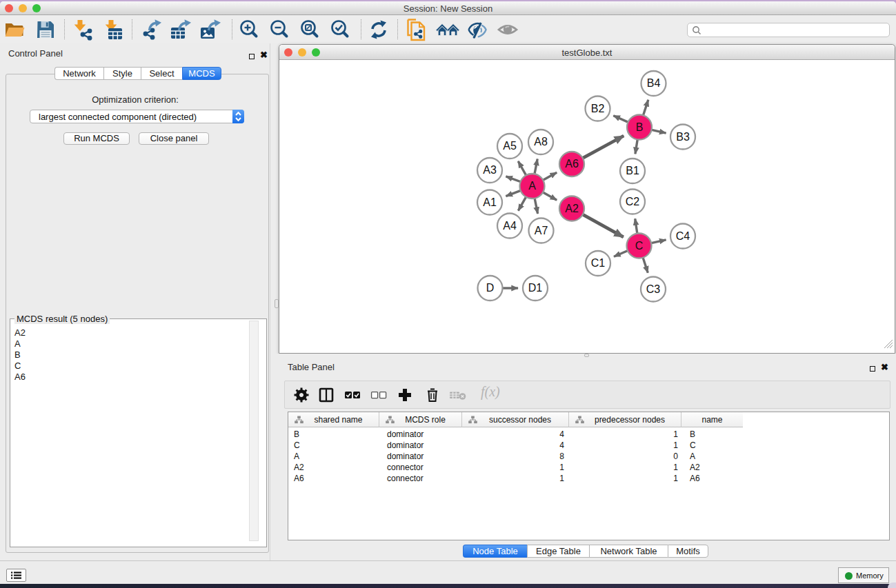 The image size is (896, 588). What do you see at coordinates (490, 170) in the screenshot?
I see `svg-text: A3` at bounding box center [490, 170].